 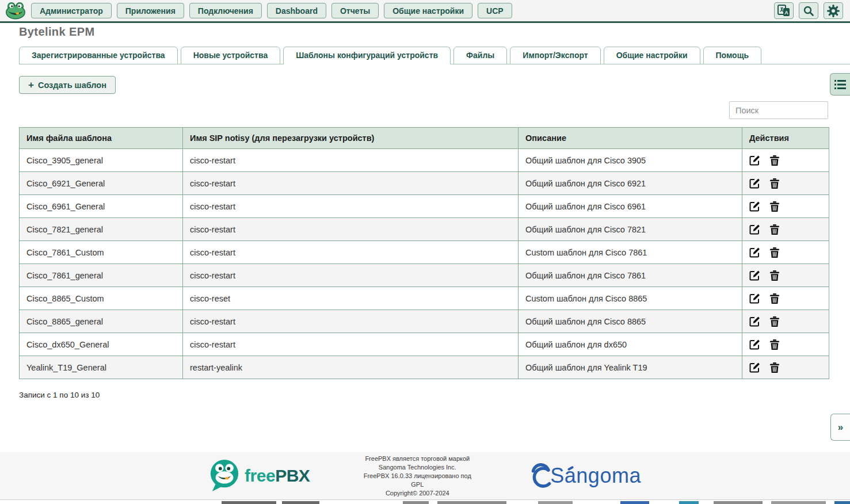 What do you see at coordinates (733, 55) in the screenshot?
I see `tab-6: Помощь` at bounding box center [733, 55].